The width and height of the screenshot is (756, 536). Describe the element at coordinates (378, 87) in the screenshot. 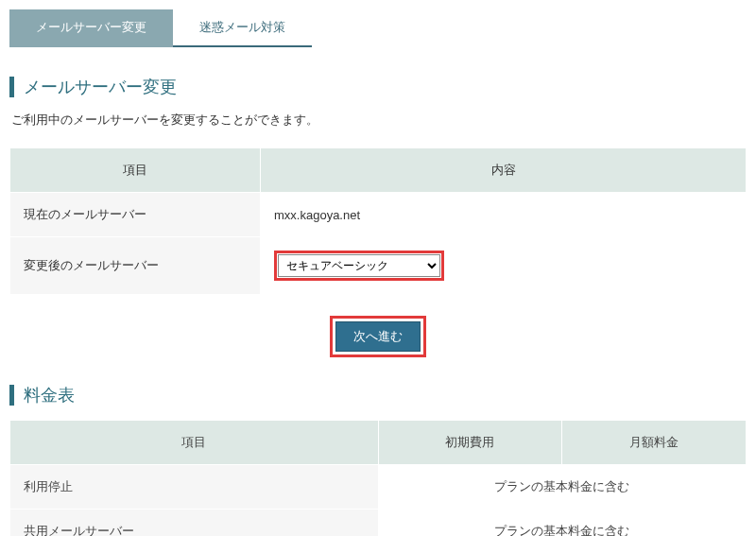

I see `section-heading-mail-server: メールサーバー変更` at that location.